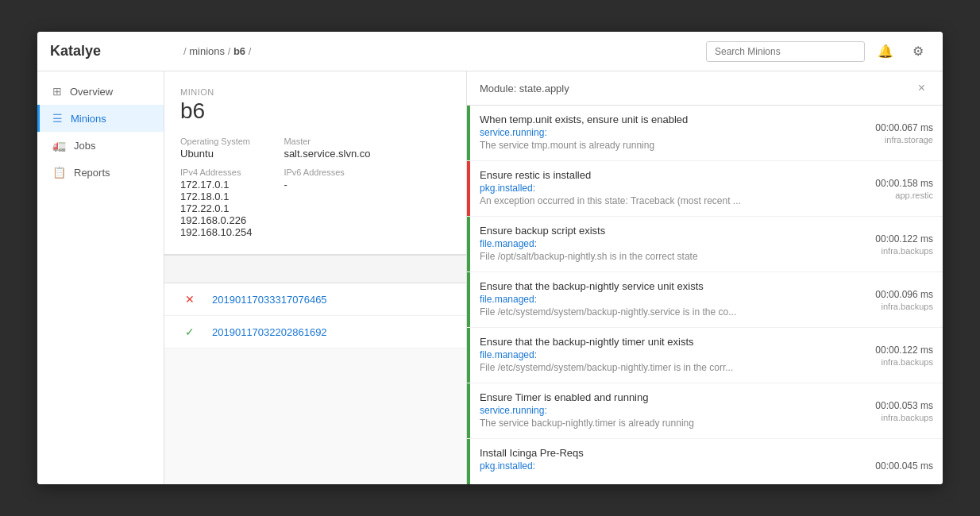 This screenshot has height=516, width=980. I want to click on item-meta: 00:00.045 ms, so click(895, 462).